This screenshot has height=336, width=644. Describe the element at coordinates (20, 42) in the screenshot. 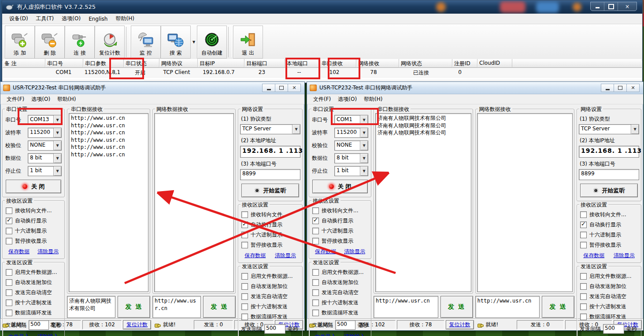

I see `add-button: 添 加` at that location.